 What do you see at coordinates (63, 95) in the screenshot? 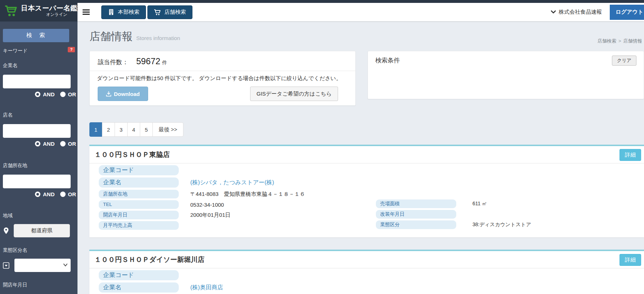
I see `company-or-radio` at bounding box center [63, 95].